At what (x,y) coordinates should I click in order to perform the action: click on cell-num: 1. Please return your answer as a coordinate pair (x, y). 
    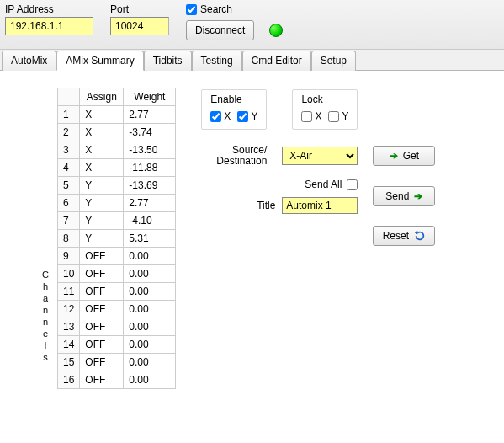
    Looking at the image, I should click on (69, 115).